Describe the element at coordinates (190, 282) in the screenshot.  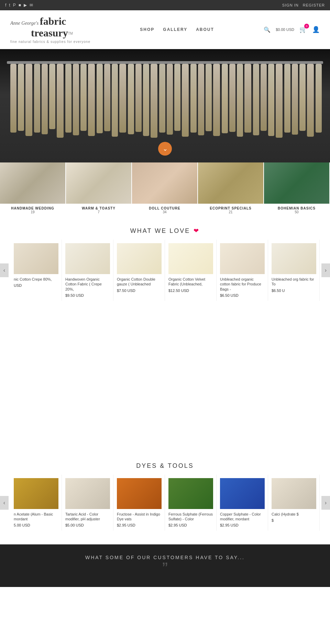
I see `product-name: Organic Cotton Velvet Fabric (Unbleached…` at that location.